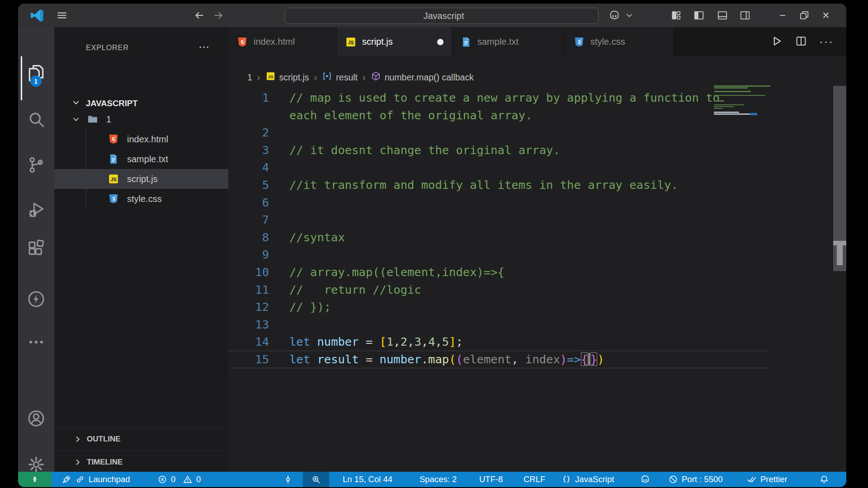  I want to click on code-line: 2, so click(499, 133).